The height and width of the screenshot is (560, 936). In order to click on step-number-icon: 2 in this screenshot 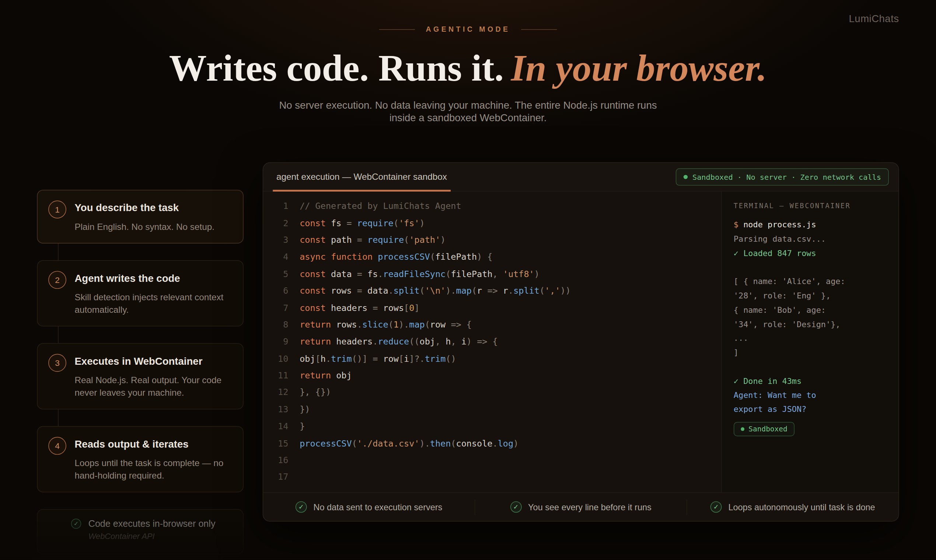, I will do `click(57, 280)`.